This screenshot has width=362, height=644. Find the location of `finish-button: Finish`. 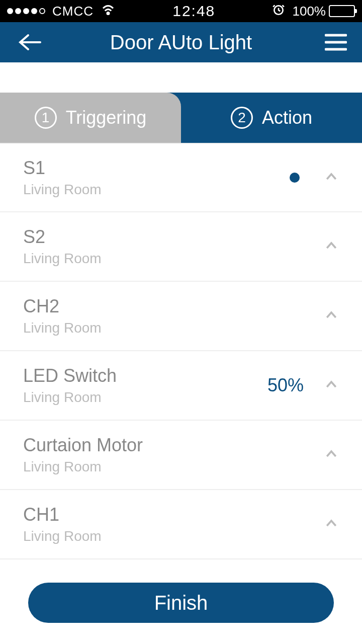

finish-button: Finish is located at coordinates (181, 603).